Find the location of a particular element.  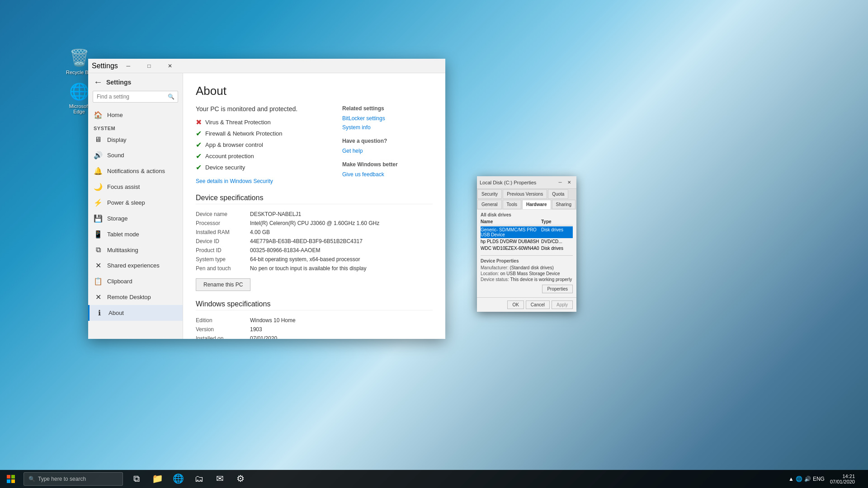

security-ok-icon-3: ✔ is located at coordinates (199, 156).